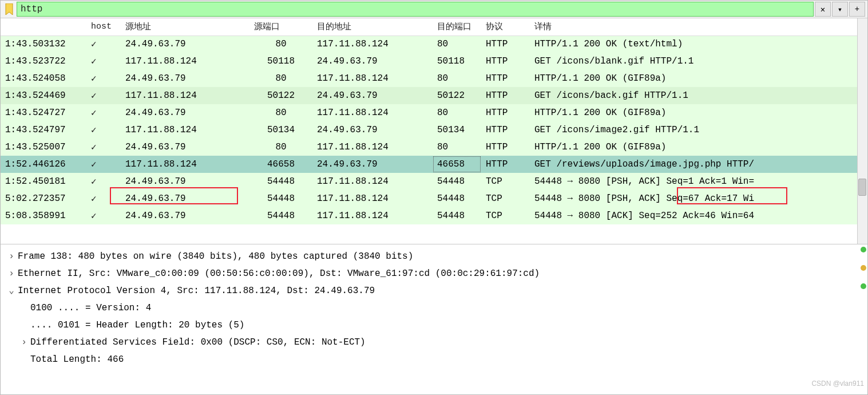  I want to click on display-filter-input, so click(415, 9).